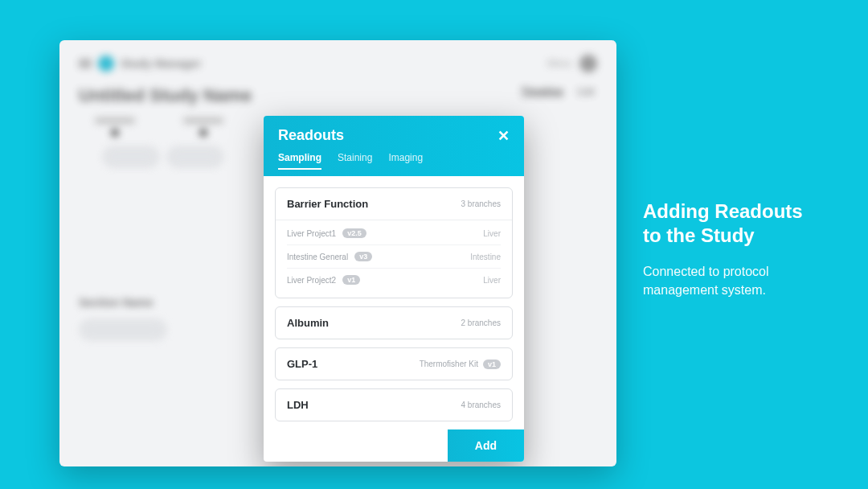  Describe the element at coordinates (588, 64) in the screenshot. I see `avatar` at that location.